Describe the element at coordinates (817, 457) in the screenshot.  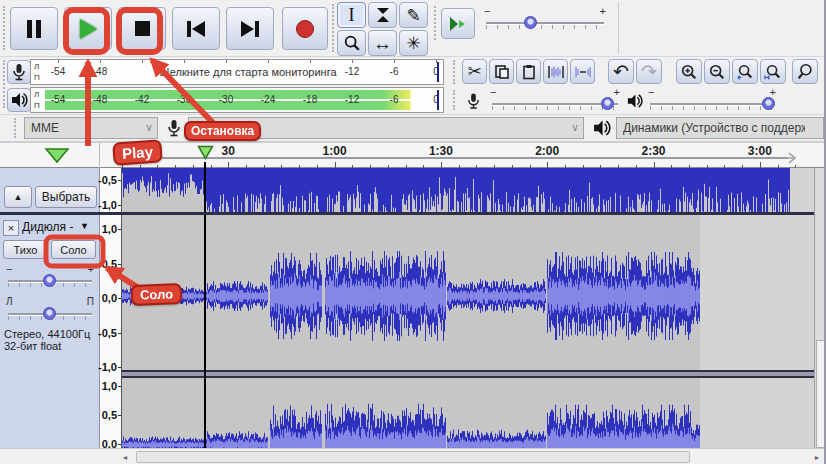
I see `scroll-right-button: ►` at that location.